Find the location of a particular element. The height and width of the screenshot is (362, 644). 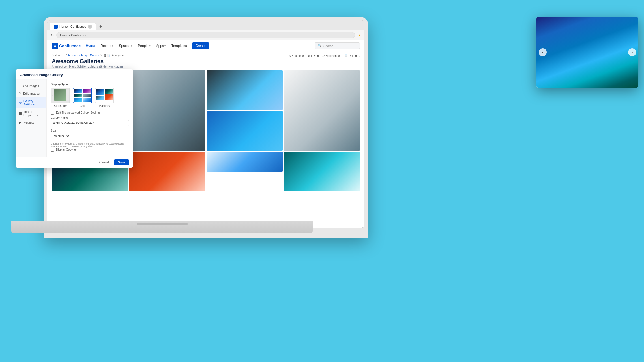

breadcrumb-separator2: / is located at coordinates (66, 55).